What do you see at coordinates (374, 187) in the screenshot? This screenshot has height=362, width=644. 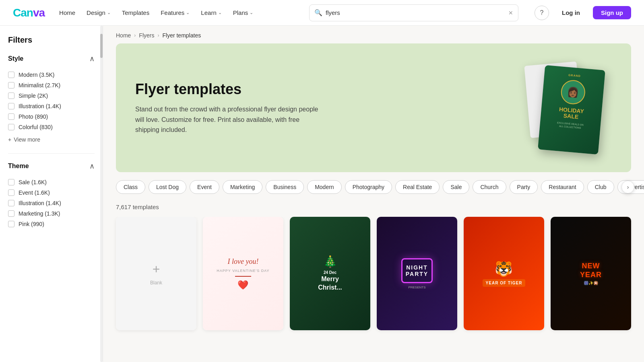 I see `filter-tags-row: Class Lost Dog Event Marketing Business …` at bounding box center [374, 187].